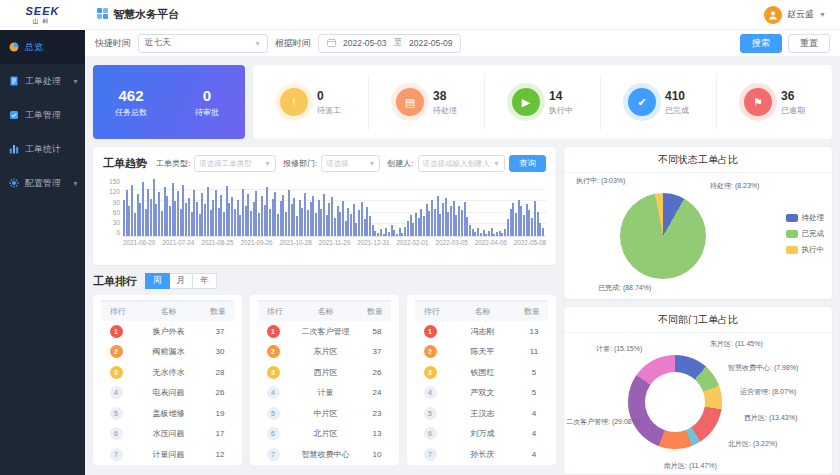 The height and width of the screenshot is (475, 840). Describe the element at coordinates (203, 44) in the screenshot. I see `quick-time-select: 近七天 ▼` at that location.